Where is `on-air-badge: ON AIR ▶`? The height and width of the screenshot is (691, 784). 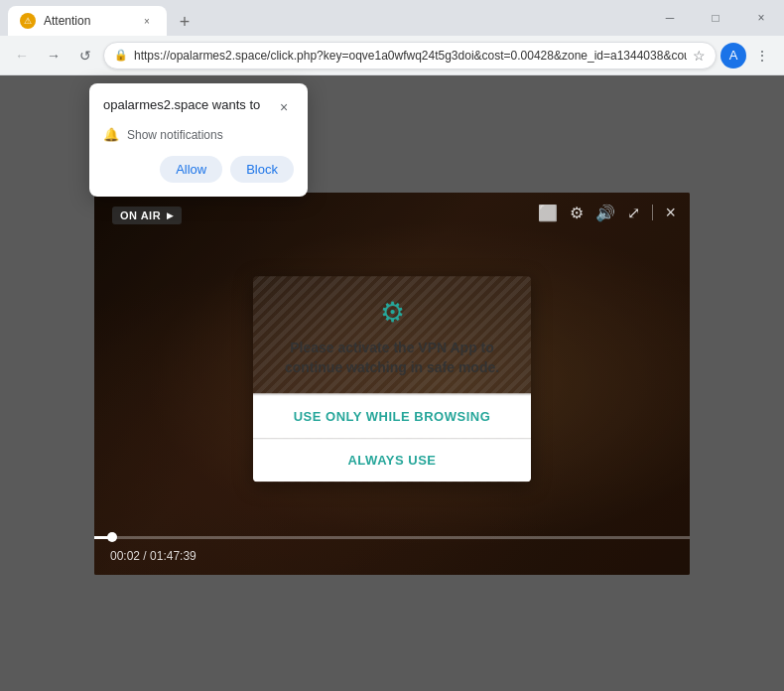
on-air-badge: ON AIR ▶ is located at coordinates (147, 215).